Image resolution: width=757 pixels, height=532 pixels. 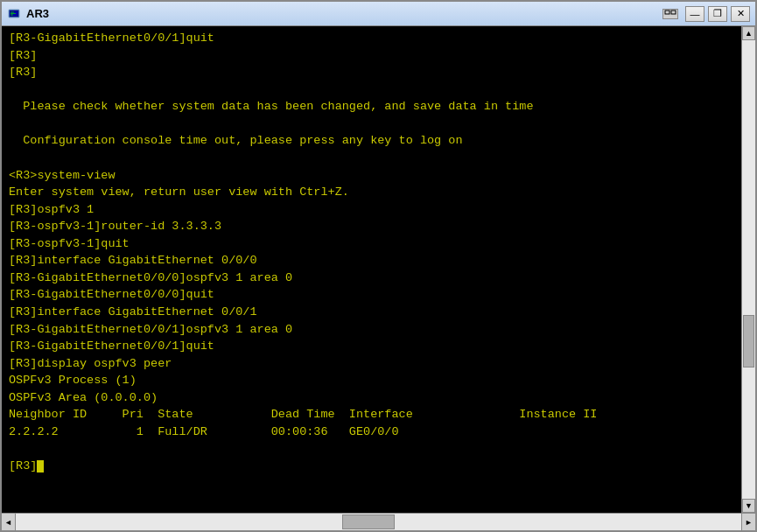 What do you see at coordinates (378, 522) in the screenshot?
I see `scroll-track-x` at bounding box center [378, 522].